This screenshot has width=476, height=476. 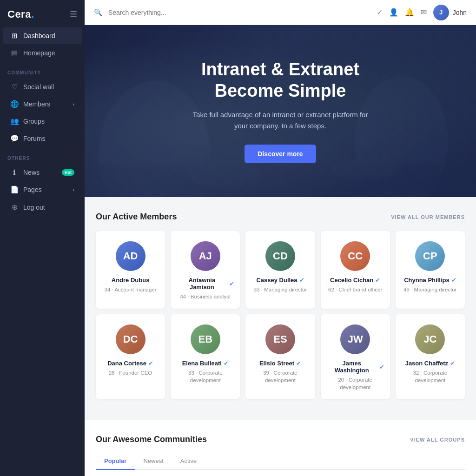 What do you see at coordinates (130, 357) in the screenshot?
I see `member-card: DC Dana Cortese ✔ 28 · Founder CEO` at bounding box center [130, 357].